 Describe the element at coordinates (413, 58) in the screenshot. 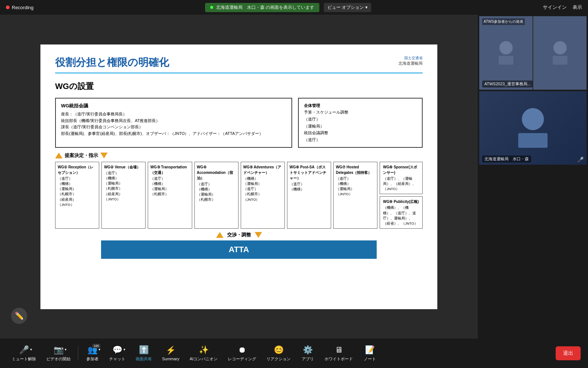

I see `logo-top: 国土交通省` at that location.